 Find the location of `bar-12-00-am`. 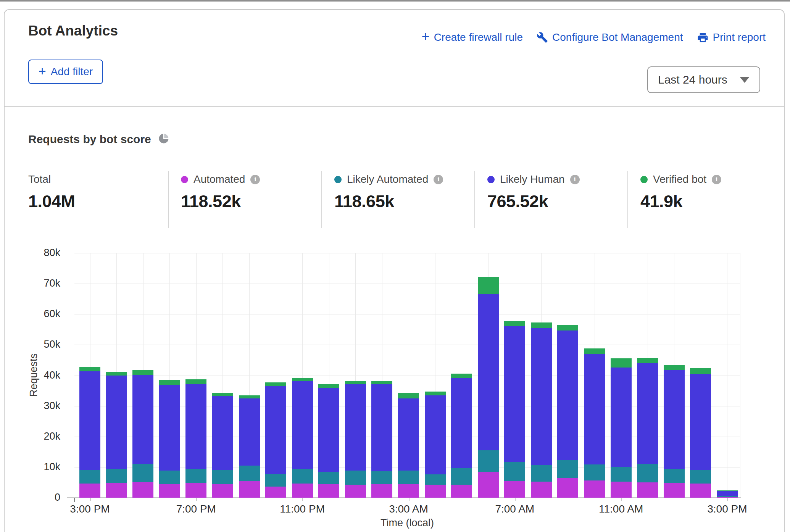

bar-12-00-am is located at coordinates (329, 441).